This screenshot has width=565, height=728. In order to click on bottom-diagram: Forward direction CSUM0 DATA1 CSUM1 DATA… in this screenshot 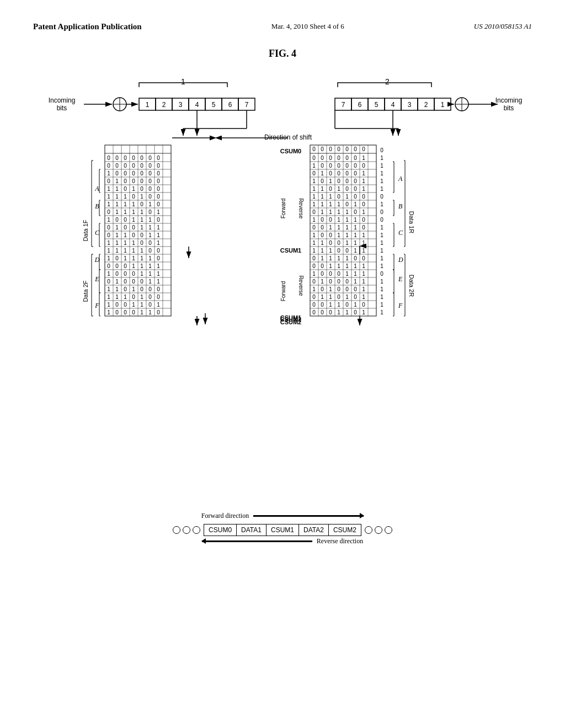, I will do `click(282, 528)`.